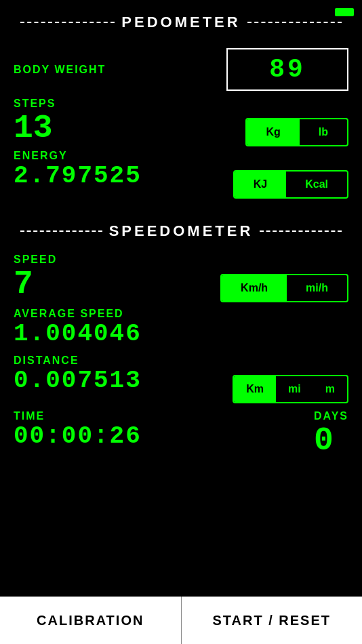 The width and height of the screenshot is (362, 644). What do you see at coordinates (181, 231) in the screenshot?
I see `speedometer-header: SPEEDOMETER` at bounding box center [181, 231].